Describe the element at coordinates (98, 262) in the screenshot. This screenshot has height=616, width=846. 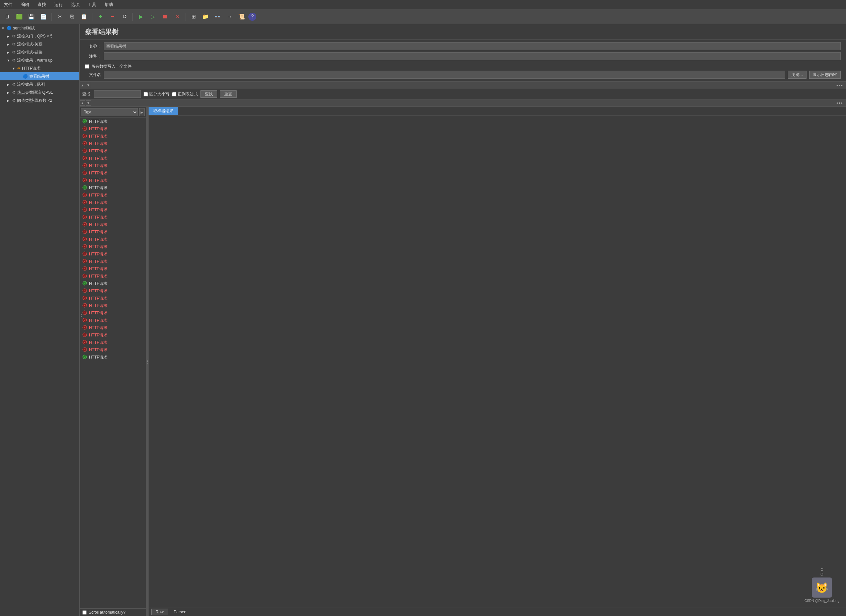
I see `http-item-label: HTTP请求` at that location.